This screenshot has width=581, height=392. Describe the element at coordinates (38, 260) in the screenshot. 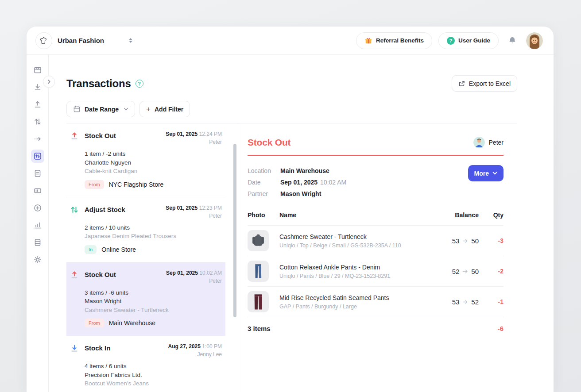

I see `sidebar-item-settings-gear-icon` at that location.